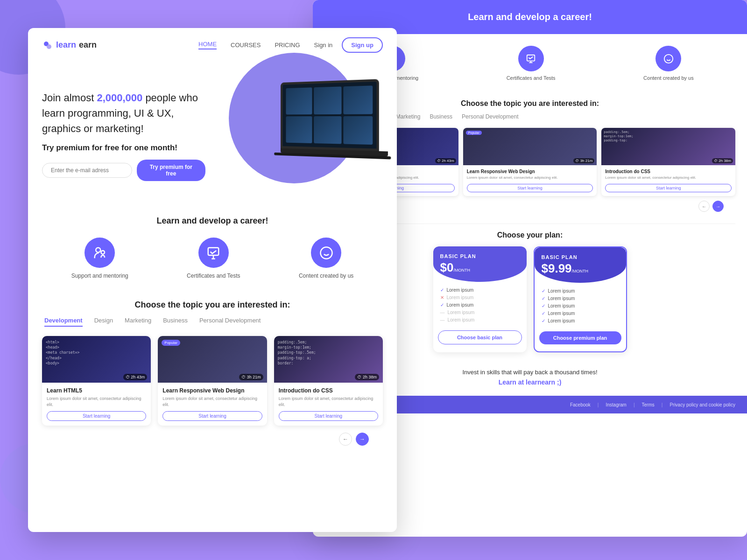  I want to click on feature-certificates: Certificates and Tests, so click(214, 259).